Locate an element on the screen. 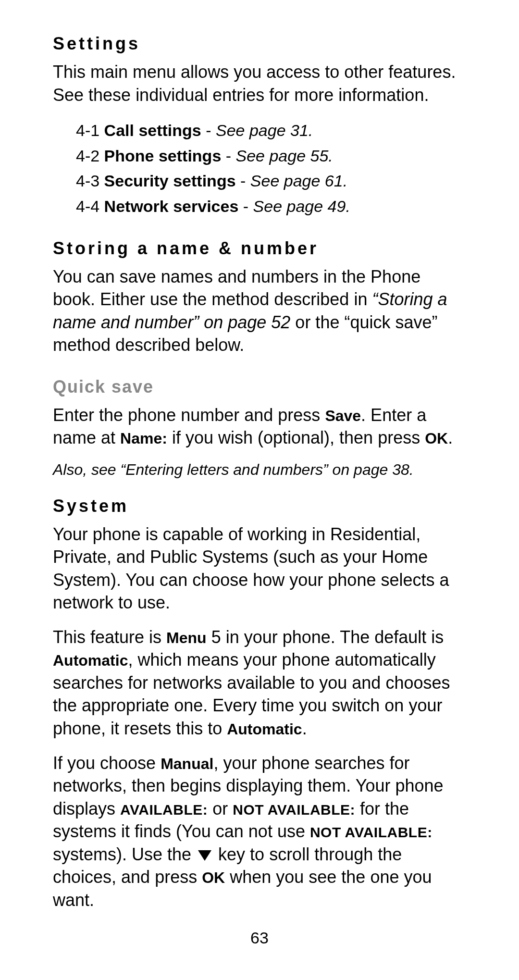 This screenshot has width=519, height=980. ref-italic: See page 61. is located at coordinates (299, 181).